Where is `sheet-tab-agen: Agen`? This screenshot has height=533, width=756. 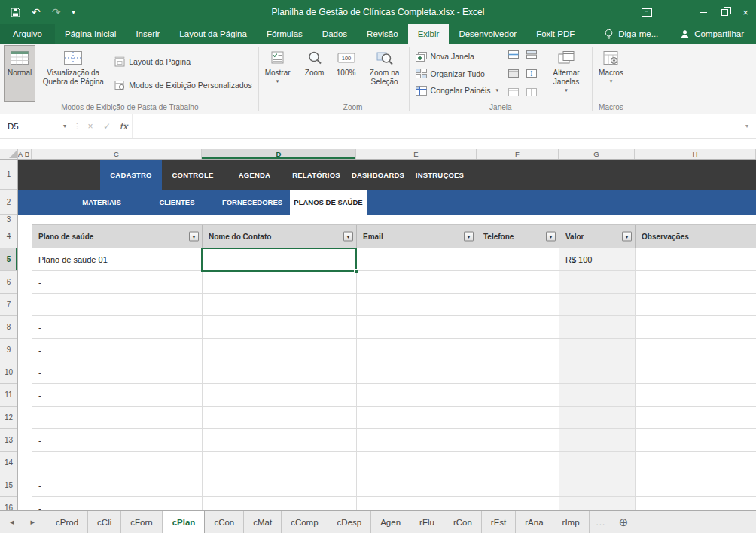 sheet-tab-agen: Agen is located at coordinates (391, 522).